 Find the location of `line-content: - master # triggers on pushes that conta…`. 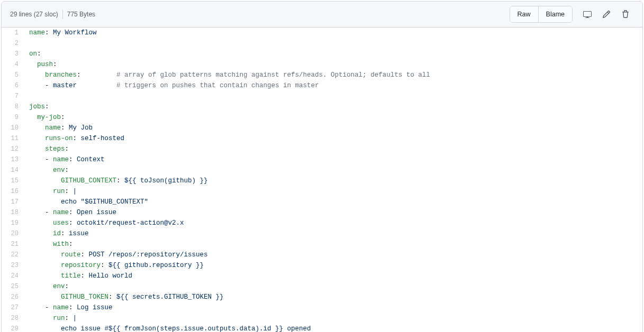

line-content: - master # triggers on pushes that conta… is located at coordinates (333, 86).